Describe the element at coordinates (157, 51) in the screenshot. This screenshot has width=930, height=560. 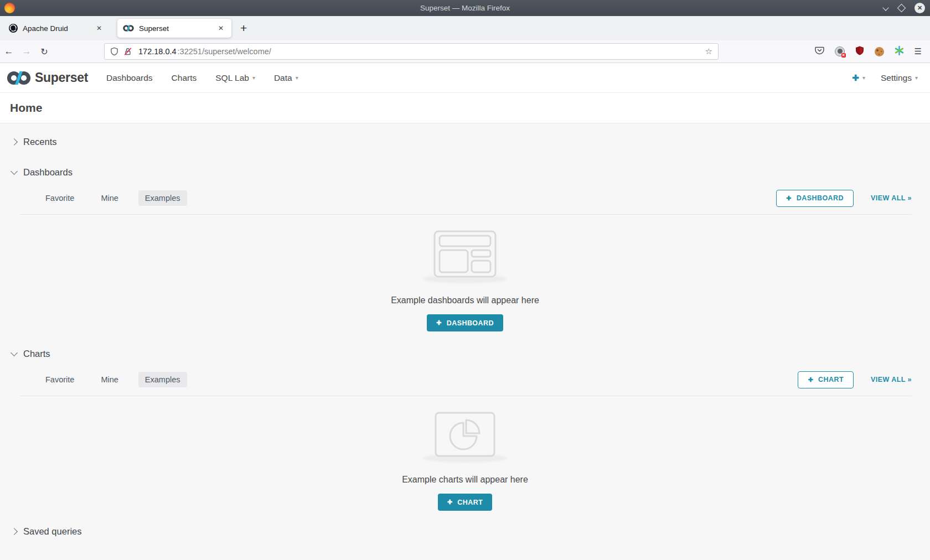
I see `url-host: 172.18.0.4` at that location.